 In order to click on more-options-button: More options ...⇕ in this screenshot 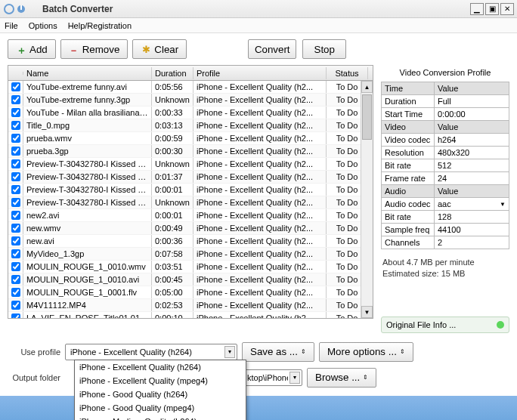, I will do `click(366, 352)`.